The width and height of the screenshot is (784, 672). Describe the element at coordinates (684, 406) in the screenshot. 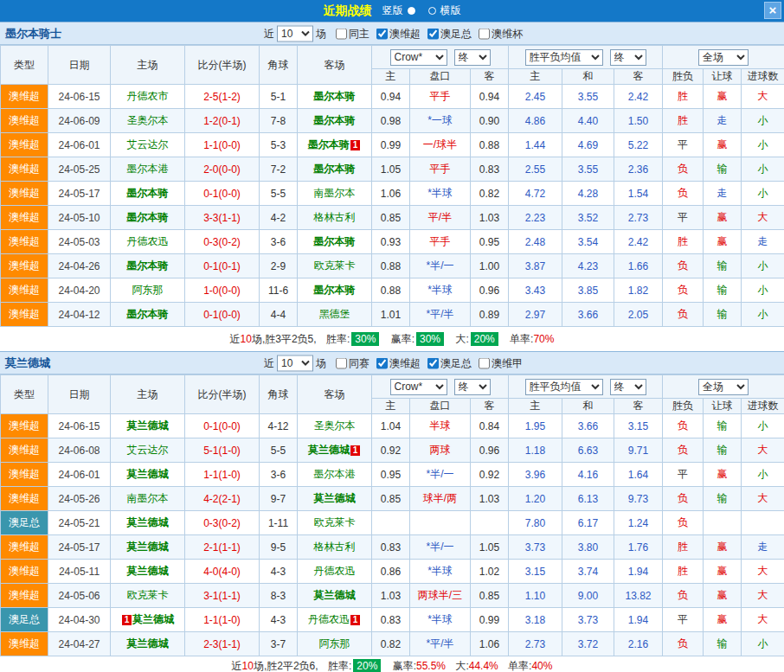

I see `col-result: 胜负` at that location.